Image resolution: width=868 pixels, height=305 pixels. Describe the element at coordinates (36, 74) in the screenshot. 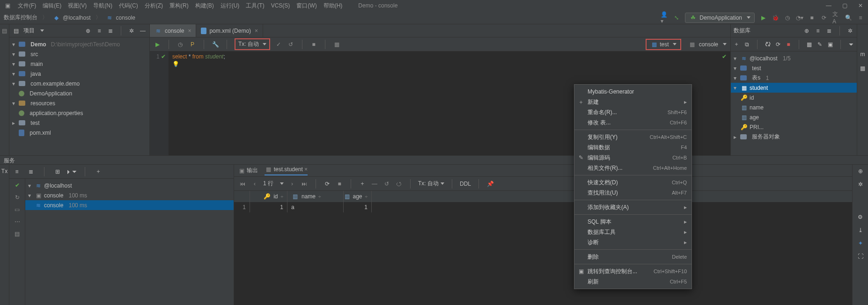

I see `tree-java: java` at that location.